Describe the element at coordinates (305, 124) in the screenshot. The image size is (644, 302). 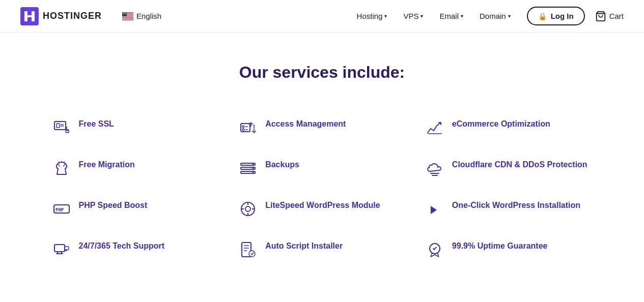
I see `service-label: Access Management` at that location.